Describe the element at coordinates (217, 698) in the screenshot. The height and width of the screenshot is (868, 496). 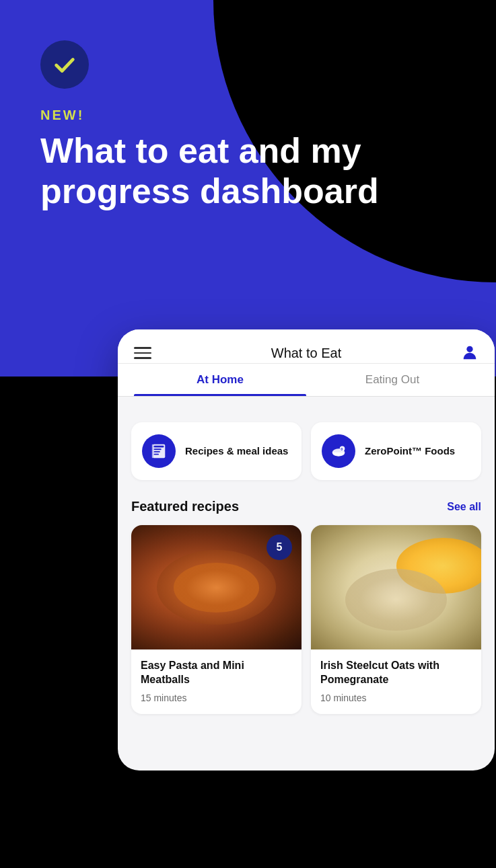
I see `pasta-recipe-time: 15 minutes` at that location.